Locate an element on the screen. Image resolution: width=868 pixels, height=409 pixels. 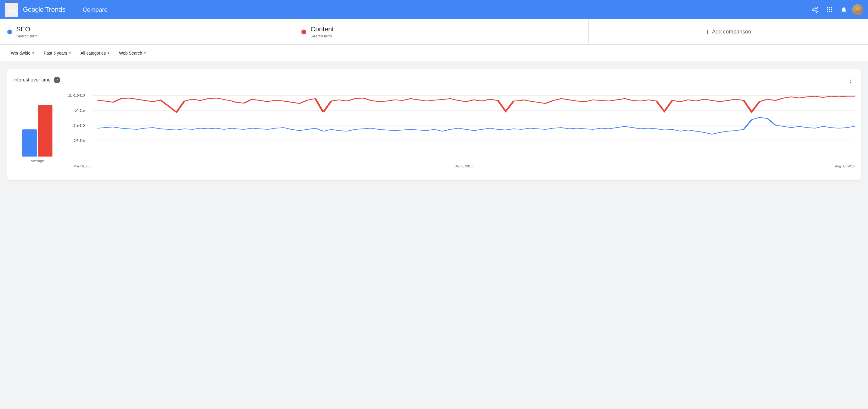
notifications-icon is located at coordinates (844, 10).